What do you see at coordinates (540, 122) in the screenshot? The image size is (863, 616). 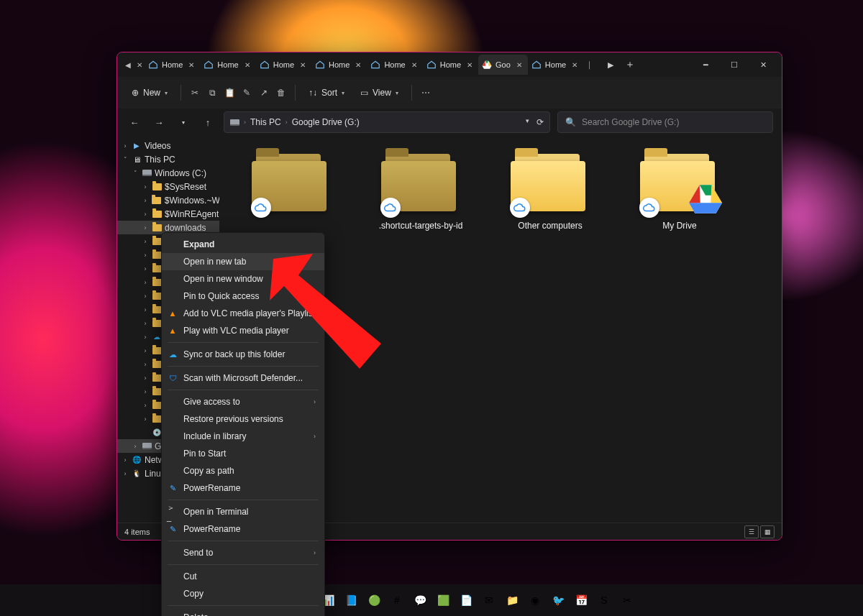 I see `refresh-button: ⟳` at bounding box center [540, 122].